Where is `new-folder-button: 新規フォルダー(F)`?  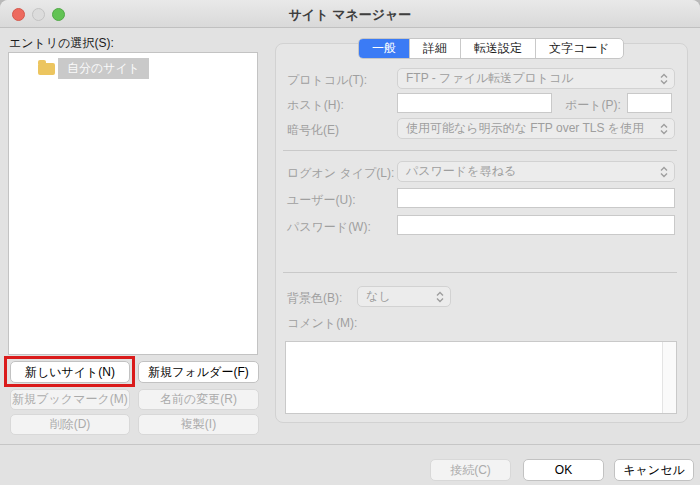
new-folder-button: 新規フォルダー(F) is located at coordinates (198, 372).